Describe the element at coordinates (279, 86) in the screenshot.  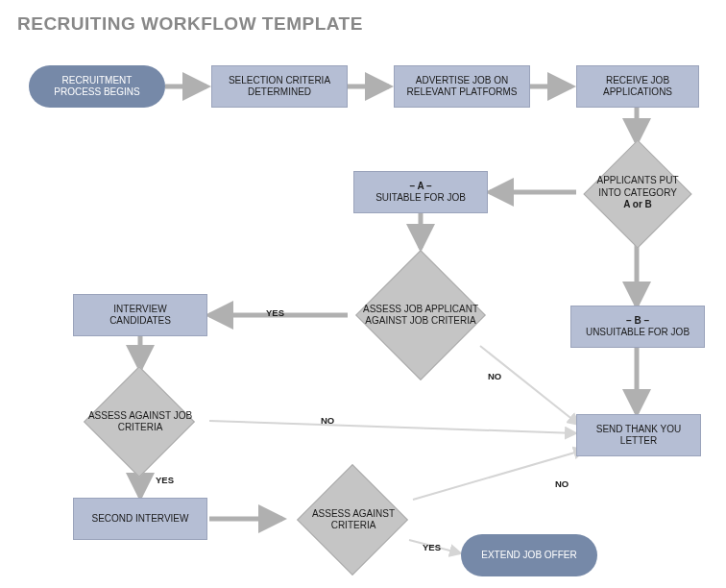
I see `node-criteria: SELECTION CRITERIA DETERMINED` at that location.